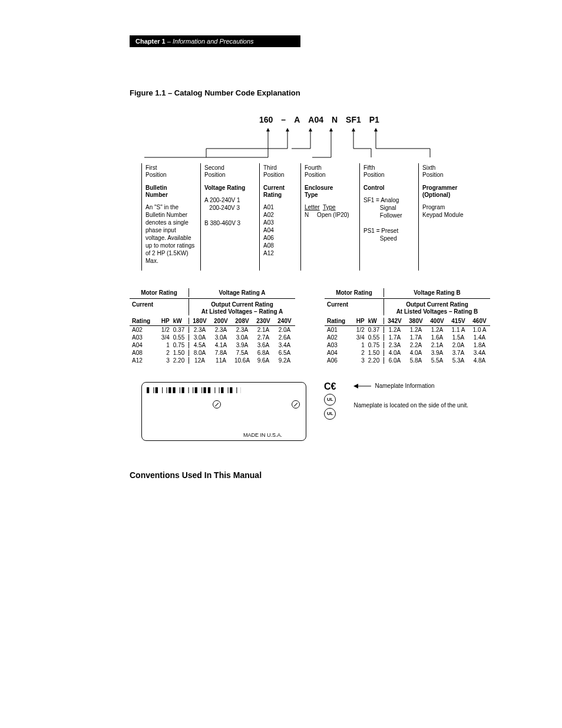 The image size is (562, 728). I want to click on pos5-body: SF1 = Analog Signal Follower PS1 = Prese…, so click(389, 219).